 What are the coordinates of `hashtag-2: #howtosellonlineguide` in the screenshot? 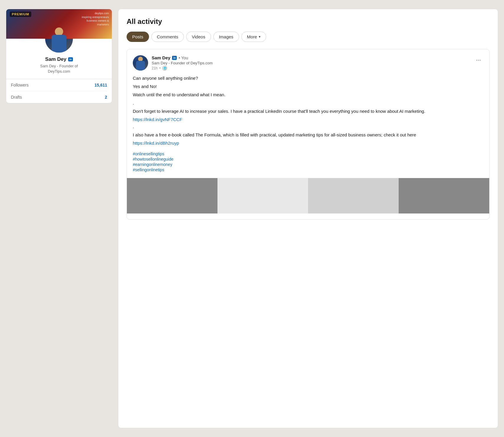 It's located at (308, 159).